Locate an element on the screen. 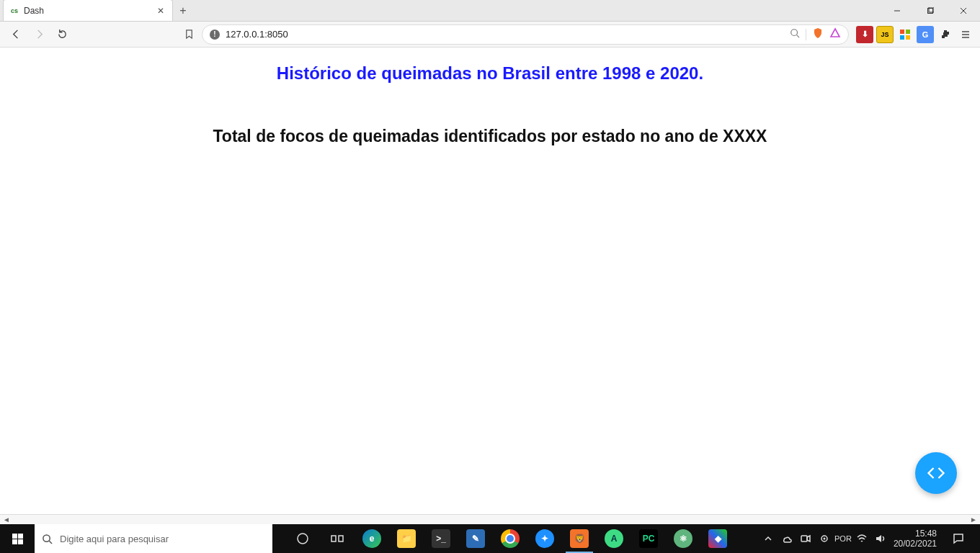 Image resolution: width=980 pixels, height=553 pixels. clock-date: 20/02/2021 is located at coordinates (915, 544).